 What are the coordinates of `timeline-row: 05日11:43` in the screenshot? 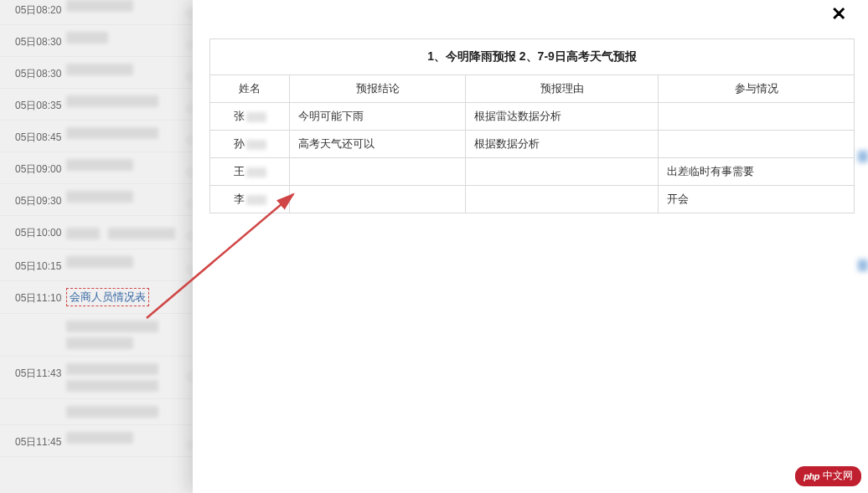 It's located at (96, 378).